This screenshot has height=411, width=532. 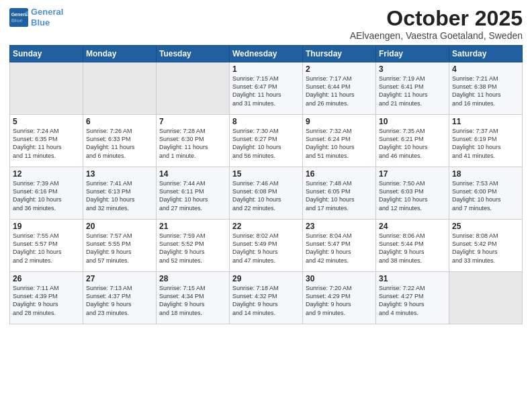 I want to click on day-info: Sunrise: 7:50 AM Sunset: 6:03 PM Dayligh…, so click(x=412, y=196).